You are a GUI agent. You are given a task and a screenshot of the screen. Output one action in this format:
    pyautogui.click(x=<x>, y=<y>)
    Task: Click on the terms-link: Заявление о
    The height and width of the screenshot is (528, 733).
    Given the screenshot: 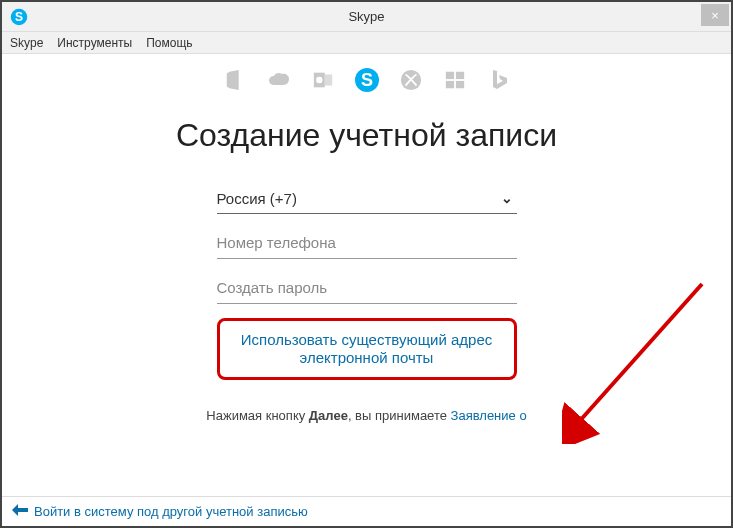 What is the action you would take?
    pyautogui.click(x=489, y=416)
    